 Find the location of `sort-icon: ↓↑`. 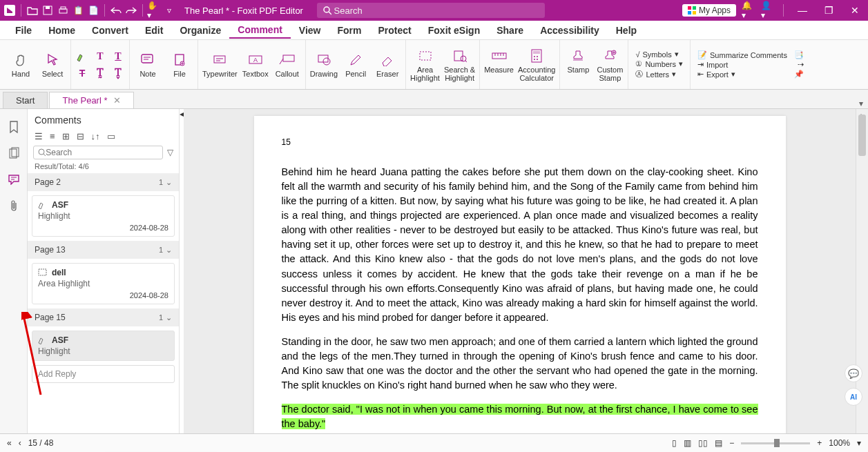

sort-icon: ↓↑ is located at coordinates (95, 137).